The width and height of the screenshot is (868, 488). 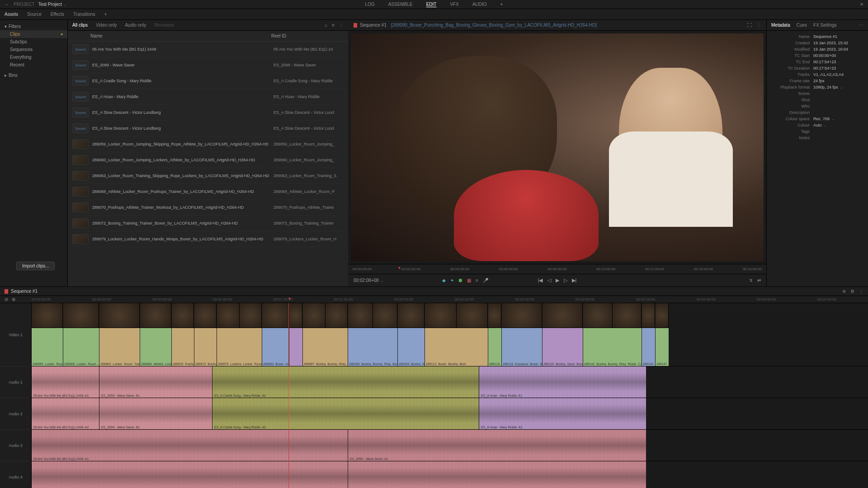 What do you see at coordinates (817, 119) in the screenshot?
I see `meta-row: Colour spaceRec. 709 ⌵` at bounding box center [817, 119].